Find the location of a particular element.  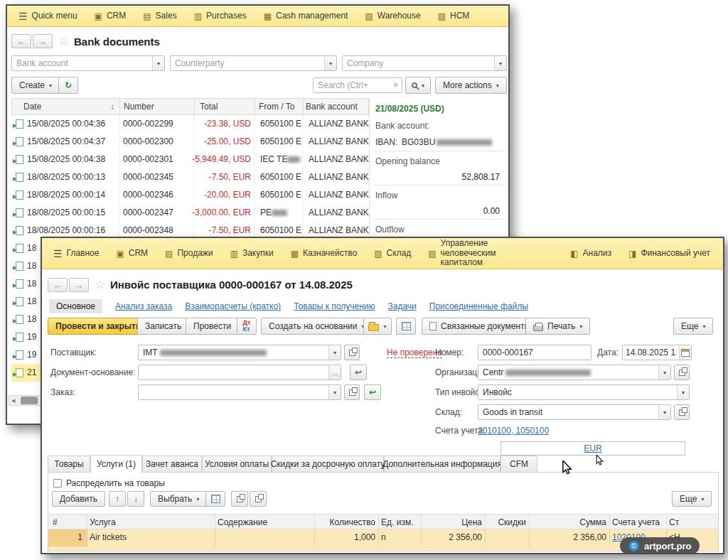

calendar-icon is located at coordinates (685, 352).